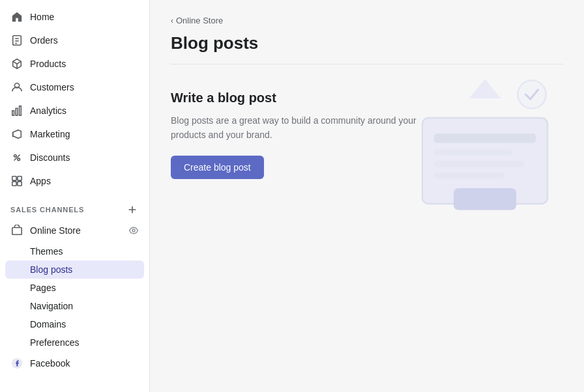 This screenshot has width=584, height=392. Describe the element at coordinates (17, 87) in the screenshot. I see `customers-icon` at that location.